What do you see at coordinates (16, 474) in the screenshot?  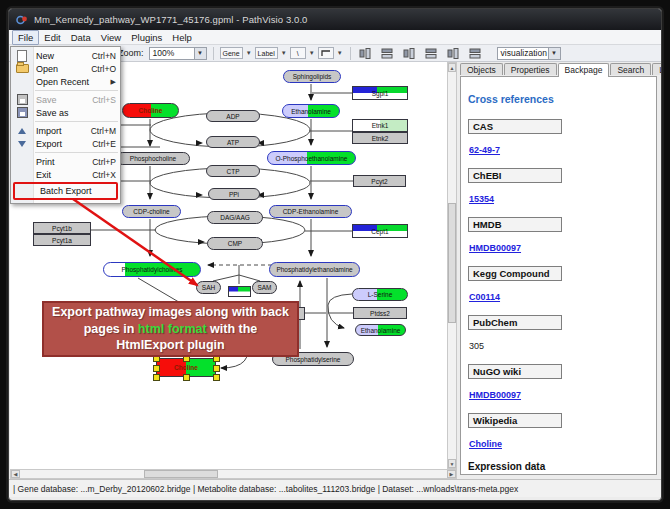 I see `scroll-left-icon: ◀` at bounding box center [16, 474].